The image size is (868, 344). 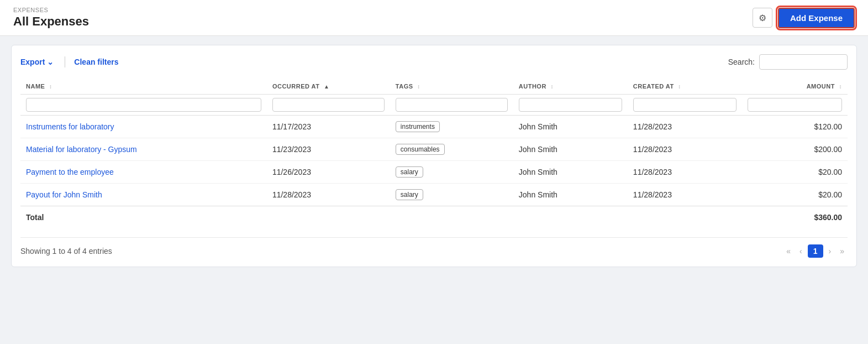 What do you see at coordinates (570, 105) in the screenshot?
I see `filter-author` at bounding box center [570, 105].